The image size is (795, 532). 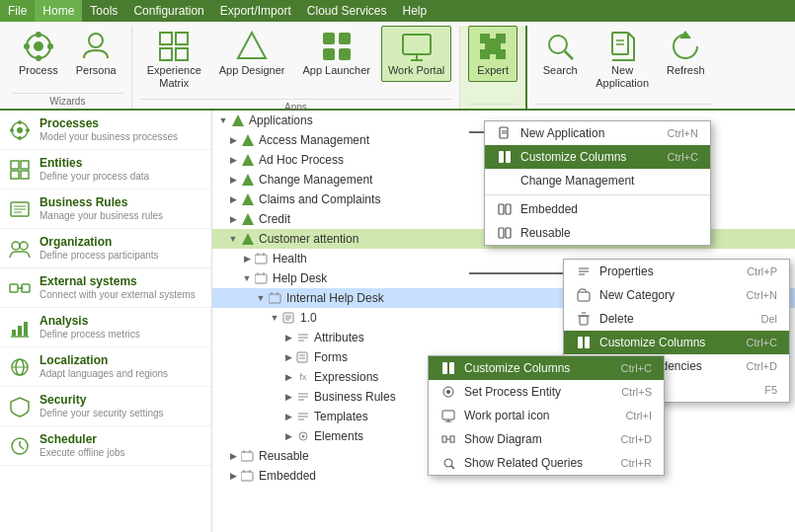 I want to click on menu-file: File, so click(x=18, y=11).